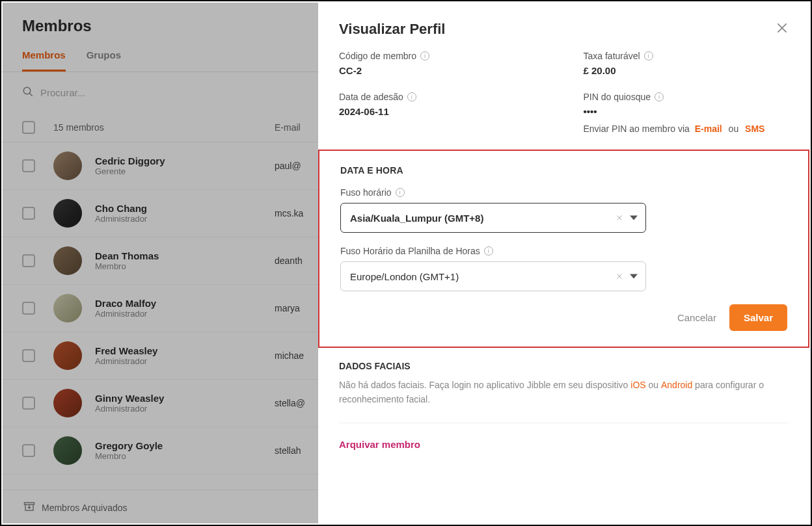 The height and width of the screenshot is (526, 812). I want to click on member-name: Draco Malfoy, so click(126, 303).